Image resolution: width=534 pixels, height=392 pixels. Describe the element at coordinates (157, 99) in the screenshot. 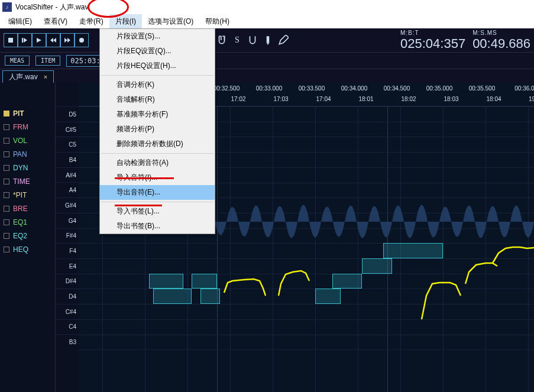

I see `menu-item: 音域解析(R)` at that location.